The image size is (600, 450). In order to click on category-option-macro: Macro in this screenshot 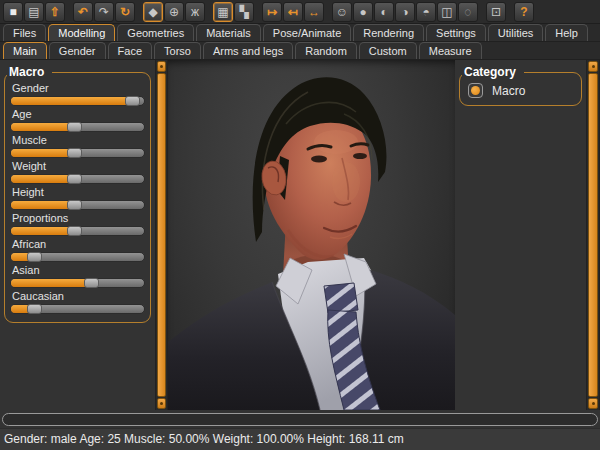, I will do `click(520, 90)`.